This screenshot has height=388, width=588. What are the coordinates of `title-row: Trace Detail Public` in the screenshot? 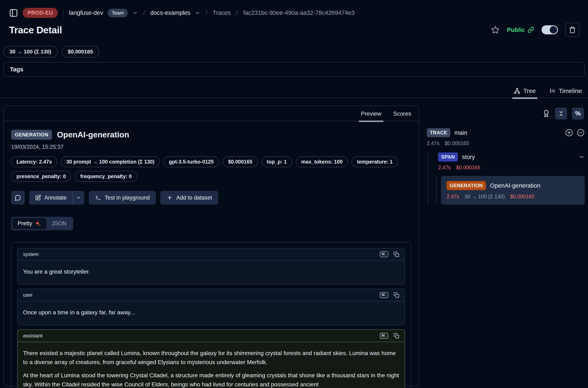 It's located at (294, 27).